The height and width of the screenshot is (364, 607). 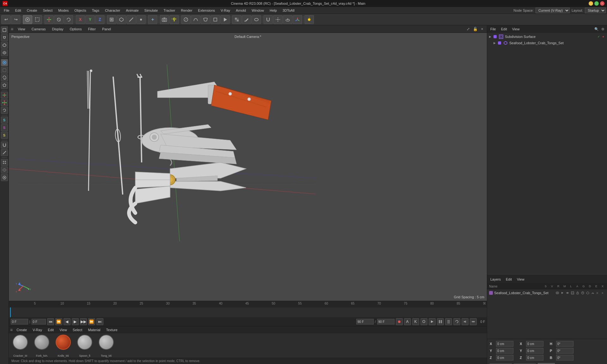 What do you see at coordinates (48, 10) in the screenshot?
I see `menu-select: Select` at bounding box center [48, 10].